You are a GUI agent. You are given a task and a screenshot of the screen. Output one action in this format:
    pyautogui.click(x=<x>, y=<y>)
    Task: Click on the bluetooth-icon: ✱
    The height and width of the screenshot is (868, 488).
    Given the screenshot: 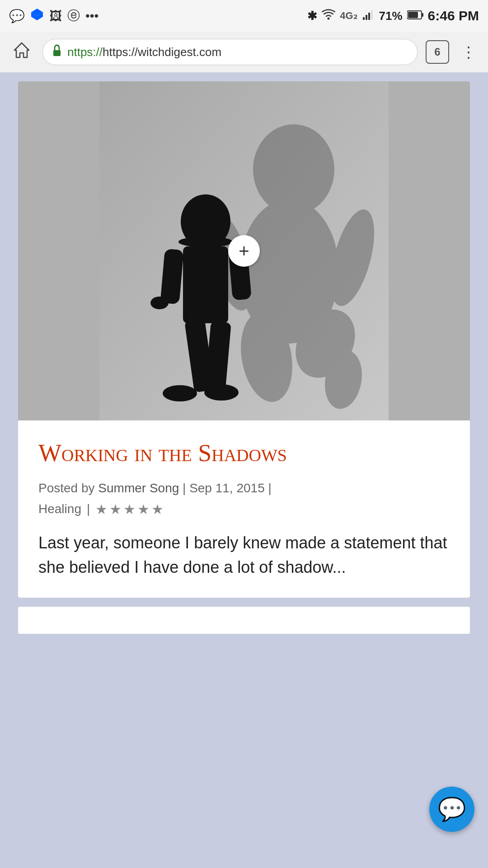 What is the action you would take?
    pyautogui.click(x=312, y=16)
    